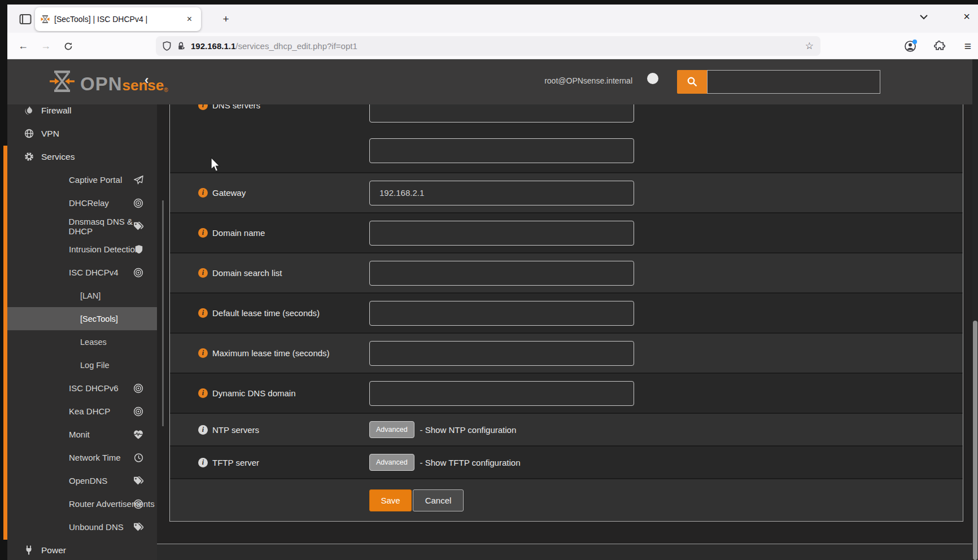 Image resolution: width=978 pixels, height=560 pixels. I want to click on sidebar-item-label: Power, so click(54, 550).